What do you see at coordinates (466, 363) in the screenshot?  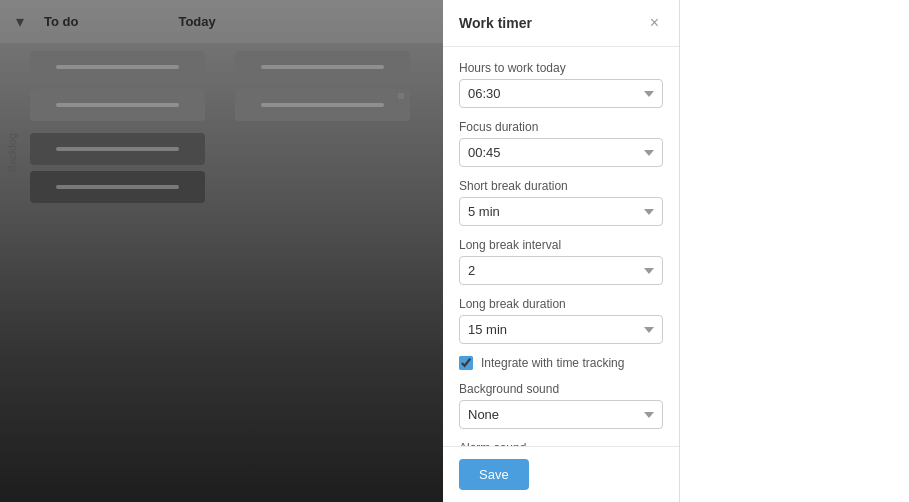 I see `time-tracking-checkbox` at bounding box center [466, 363].